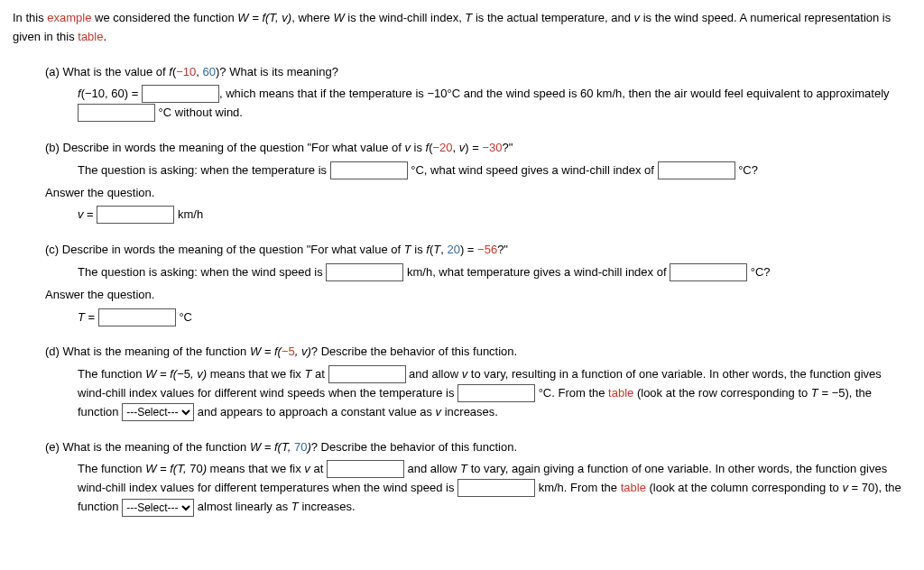  I want to click on e-windspeed-input, so click(496, 488).